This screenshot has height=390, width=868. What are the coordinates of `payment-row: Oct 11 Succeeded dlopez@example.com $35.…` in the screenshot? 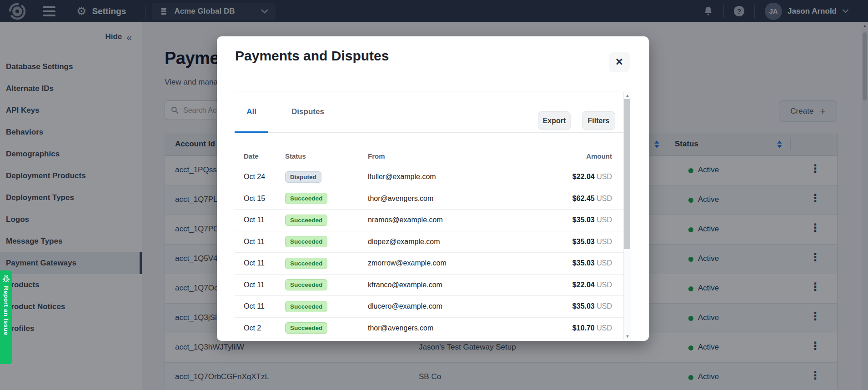 It's located at (433, 242).